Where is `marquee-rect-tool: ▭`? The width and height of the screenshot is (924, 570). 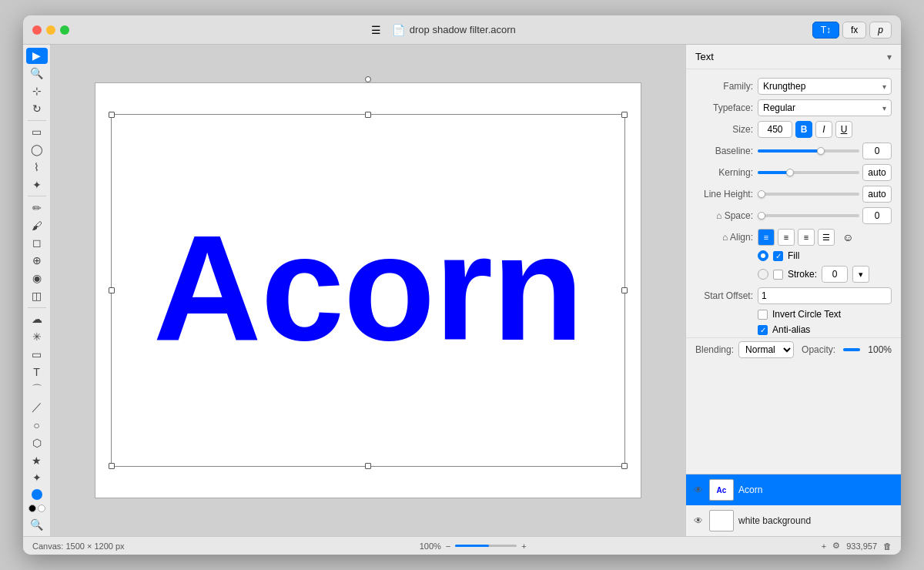
marquee-rect-tool: ▭ is located at coordinates (37, 132).